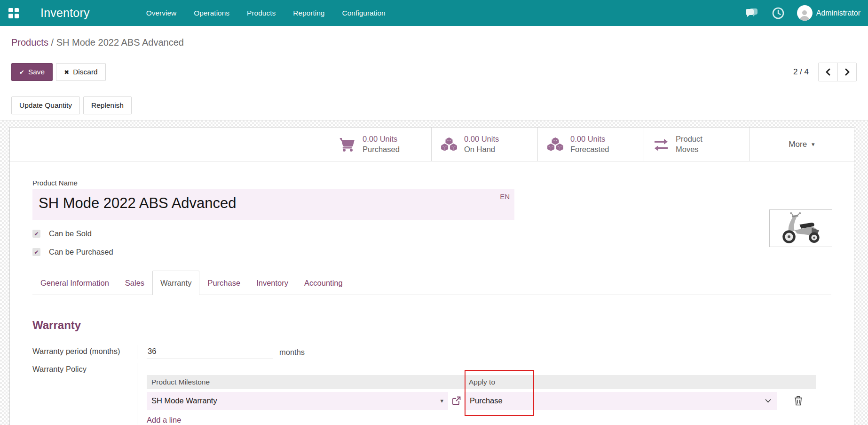 The height and width of the screenshot is (425, 868). What do you see at coordinates (65, 13) in the screenshot?
I see `app-title: Inventory` at bounding box center [65, 13].